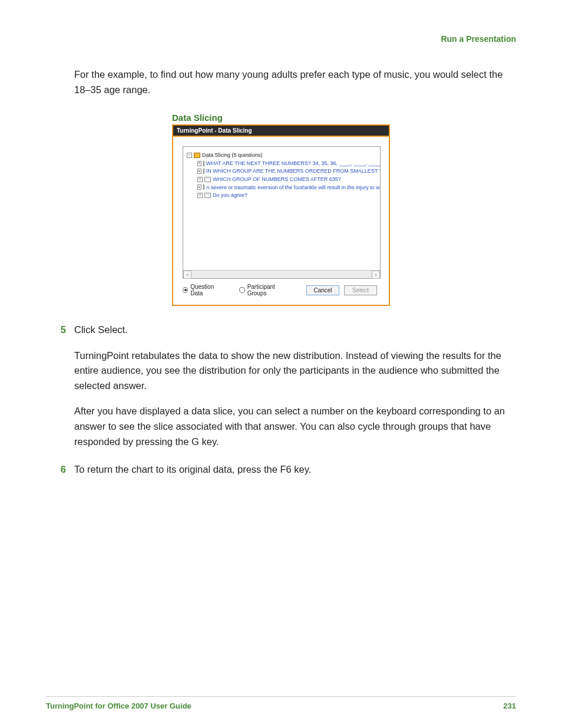 The width and height of the screenshot is (562, 728). What do you see at coordinates (376, 275) in the screenshot?
I see `scroll-right-icon: ›` at bounding box center [376, 275].